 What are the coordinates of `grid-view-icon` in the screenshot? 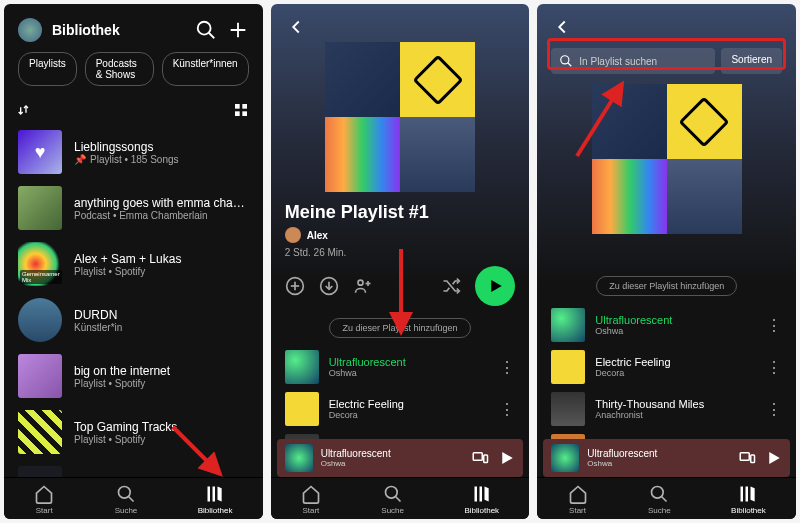 It's located at (241, 110).